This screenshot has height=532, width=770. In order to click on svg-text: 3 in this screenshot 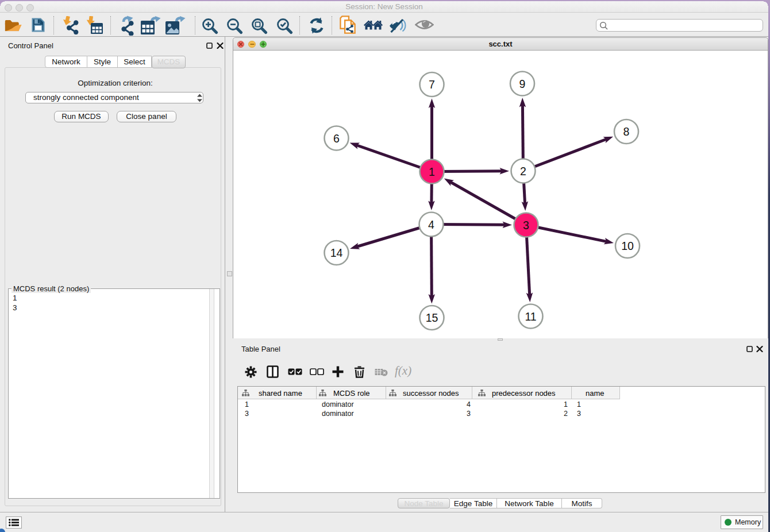, I will do `click(526, 225)`.